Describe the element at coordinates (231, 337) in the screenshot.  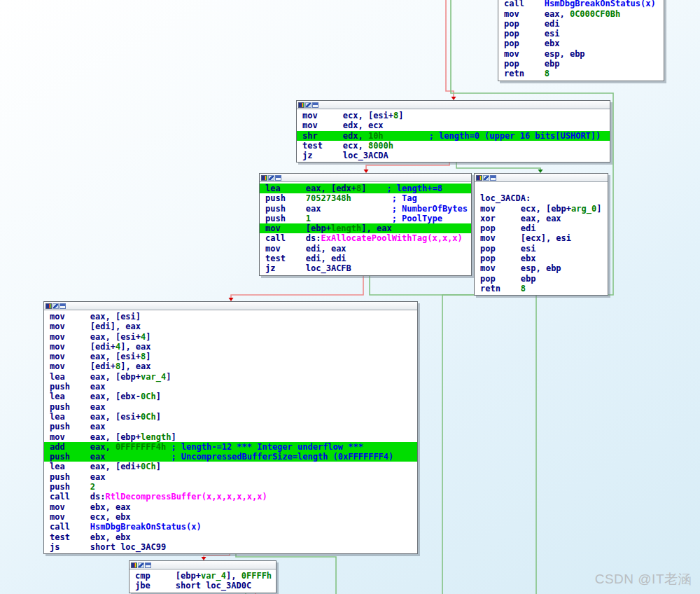
I see `asm-line: mov eax, [esi+4]` at that location.